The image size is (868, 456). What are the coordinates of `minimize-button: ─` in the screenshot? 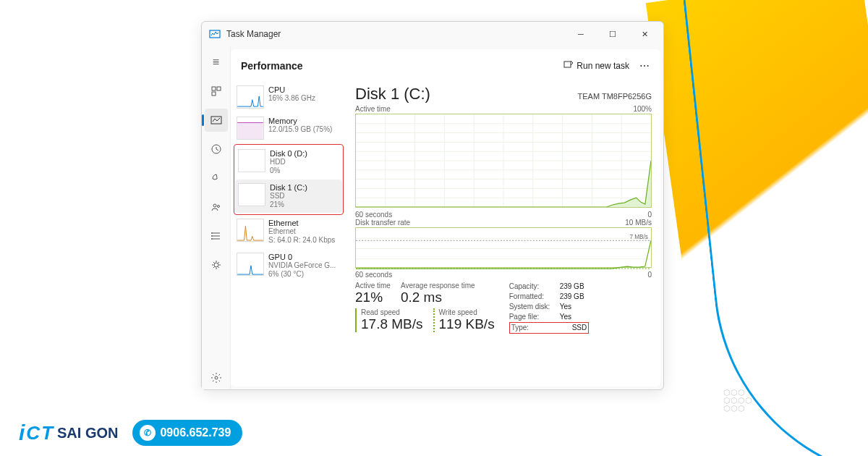 It's located at (581, 34).